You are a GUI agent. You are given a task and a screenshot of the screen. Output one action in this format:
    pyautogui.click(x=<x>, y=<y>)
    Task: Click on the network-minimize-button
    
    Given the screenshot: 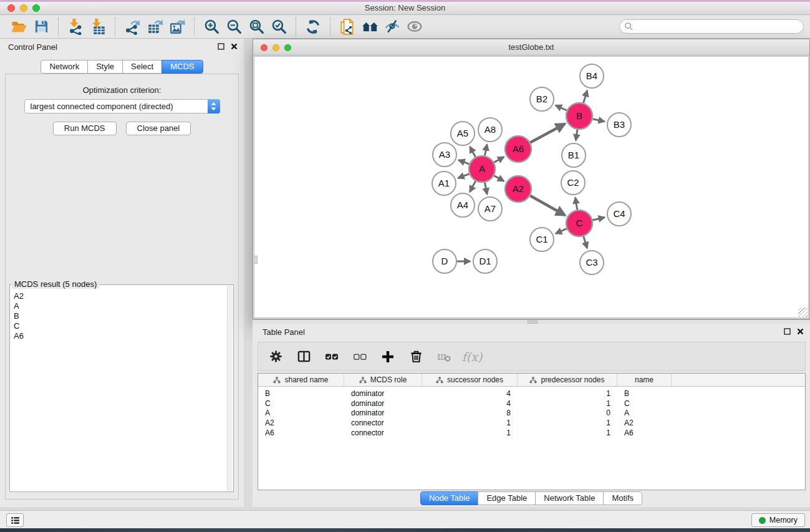 What is the action you would take?
    pyautogui.click(x=276, y=47)
    